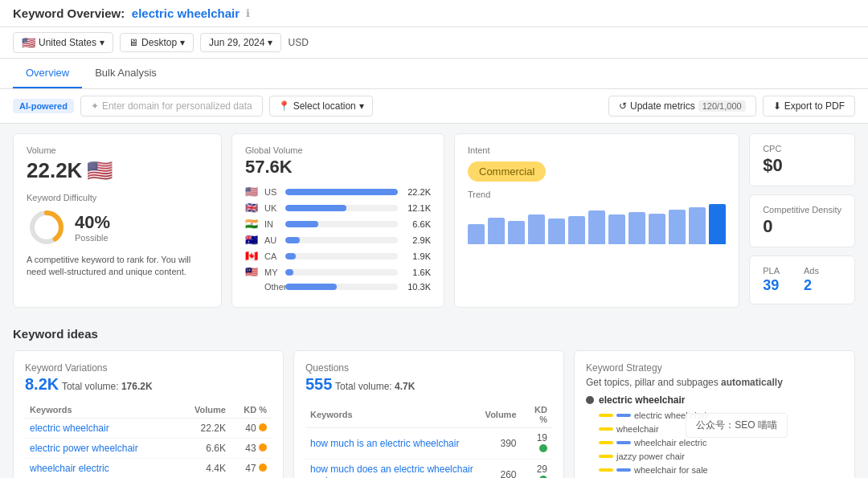  What do you see at coordinates (506, 172) in the screenshot?
I see `intent-badge: Commercial` at bounding box center [506, 172].